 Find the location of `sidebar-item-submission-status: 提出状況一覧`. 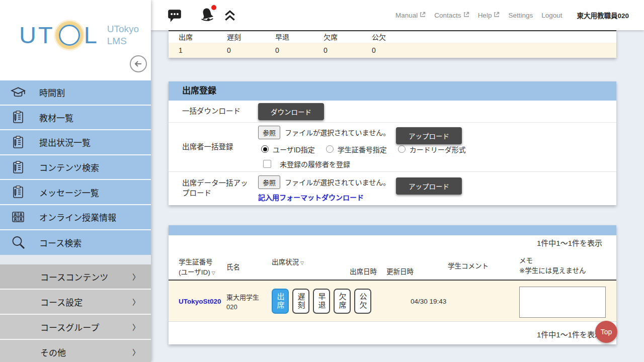

sidebar-item-submission-status: 提出状況一覧 is located at coordinates (75, 143).